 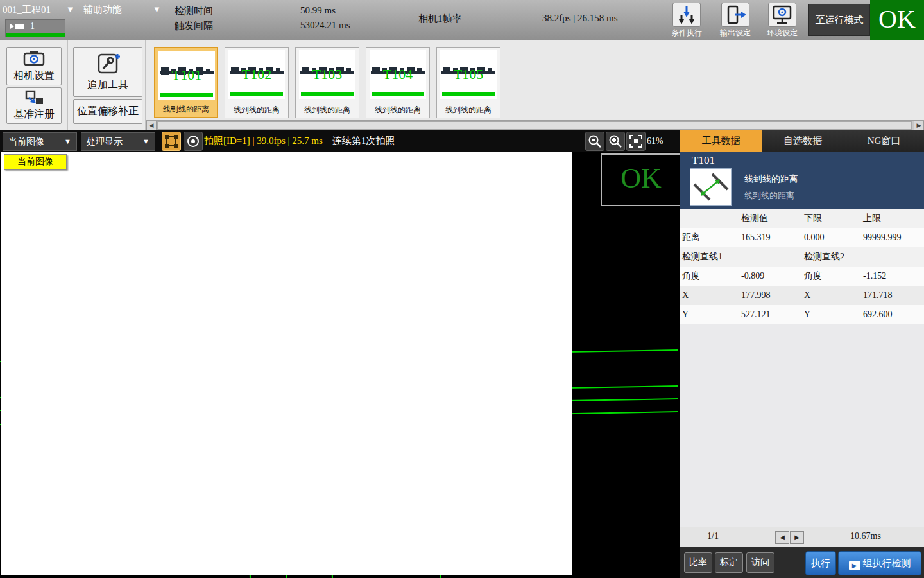 I want to click on process-time: 10.67ms, so click(x=866, y=536).